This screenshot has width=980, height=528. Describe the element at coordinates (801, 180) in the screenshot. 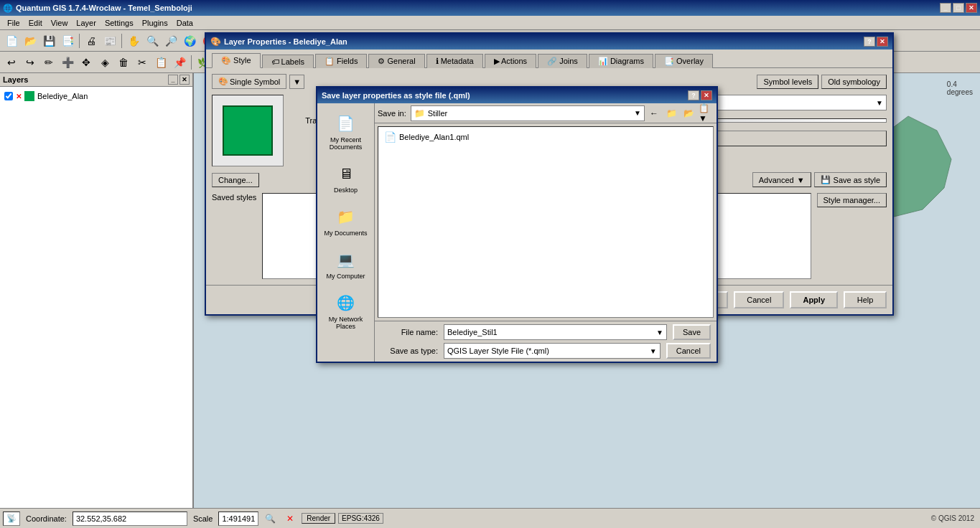

I see `advanced-dropdown-icon: ▼` at that location.